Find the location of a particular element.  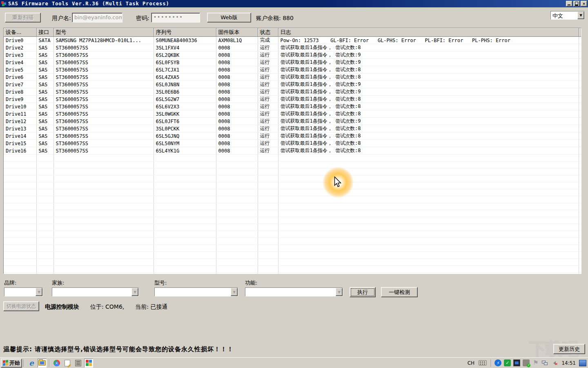

one-click-detect-button: 一键检测 is located at coordinates (399, 292).